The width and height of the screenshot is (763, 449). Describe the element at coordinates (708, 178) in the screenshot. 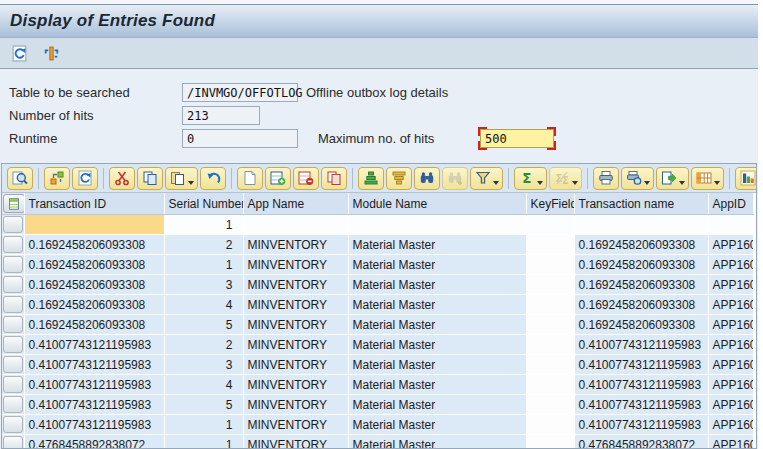

I see `layout-button` at that location.